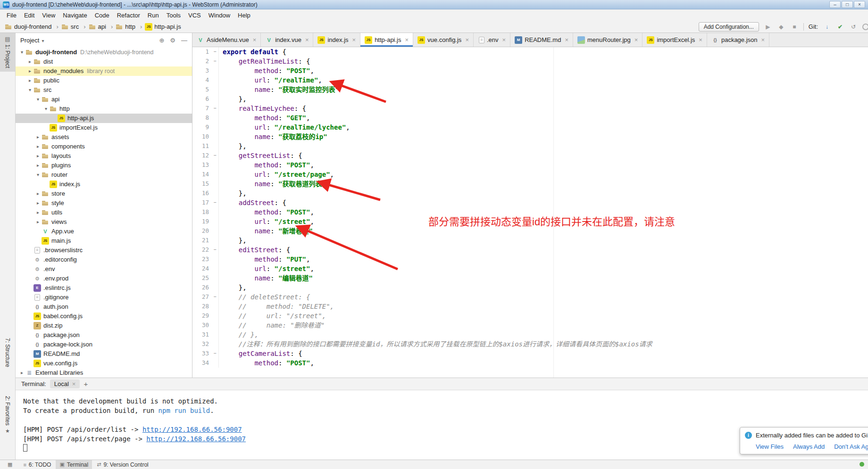 This screenshot has height=469, width=868. I want to click on menu-item: View, so click(49, 15).